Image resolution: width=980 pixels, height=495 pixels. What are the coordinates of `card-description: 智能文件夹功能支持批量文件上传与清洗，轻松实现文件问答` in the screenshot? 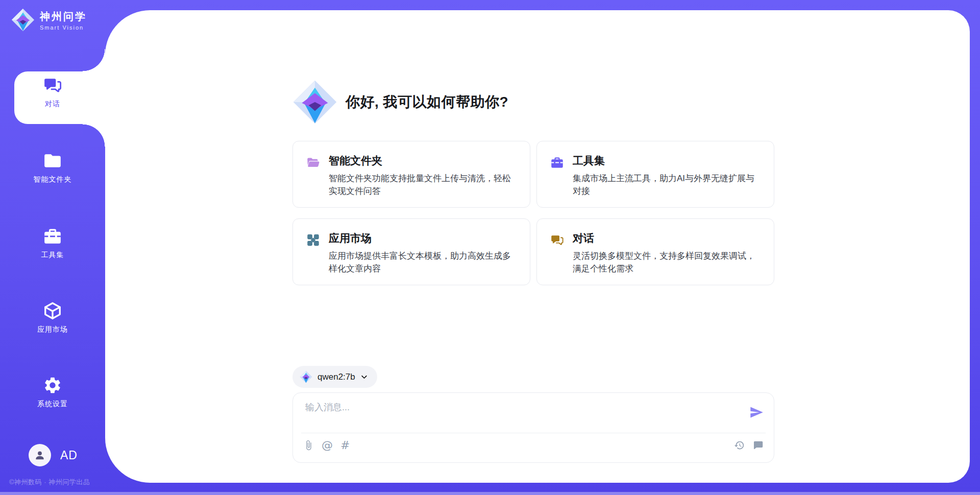 It's located at (424, 185).